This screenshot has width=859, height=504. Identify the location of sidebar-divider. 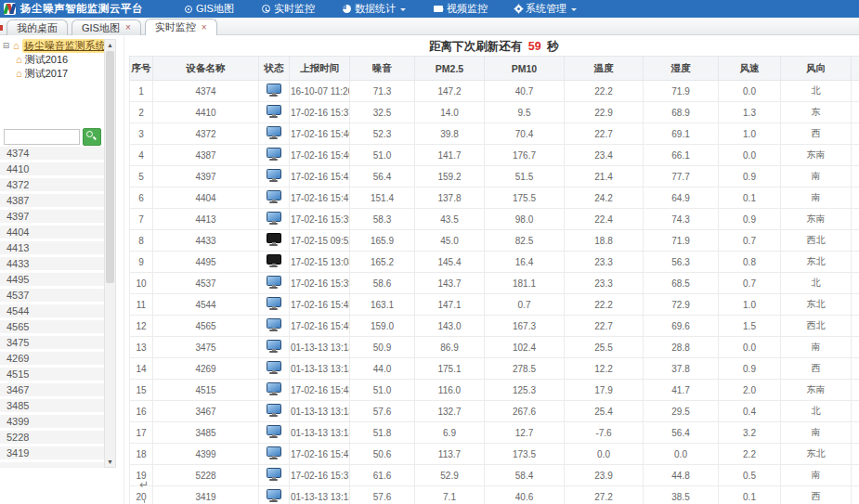
(124, 270).